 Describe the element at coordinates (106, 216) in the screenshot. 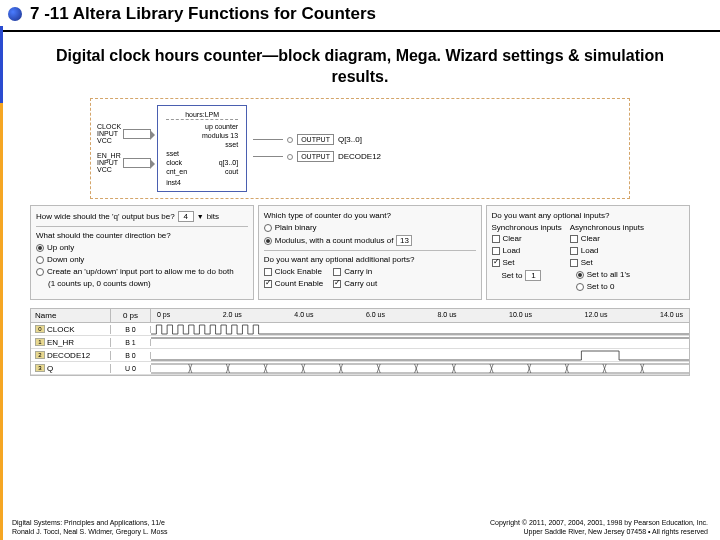

I see `question-label: How wide should the 'q' output bus be?` at that location.